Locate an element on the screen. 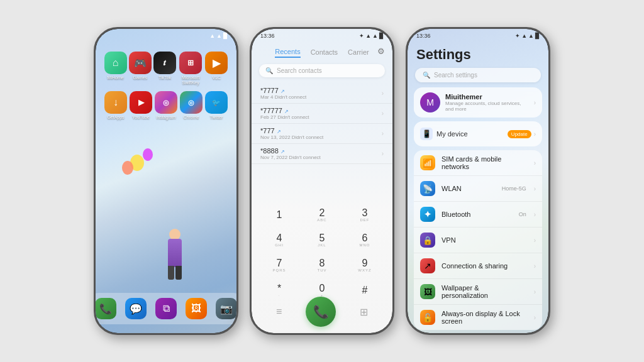  key-9: 9WXYZ is located at coordinates (365, 265).